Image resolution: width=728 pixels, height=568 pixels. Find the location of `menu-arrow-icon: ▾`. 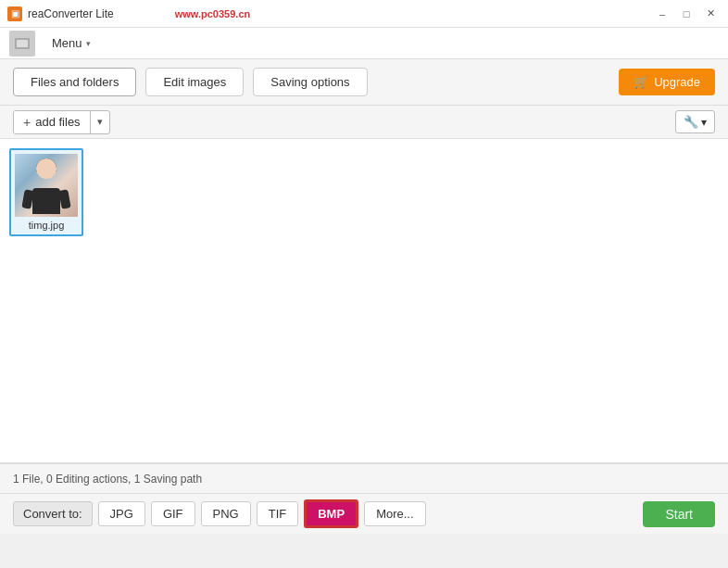

menu-arrow-icon: ▾ is located at coordinates (89, 44).